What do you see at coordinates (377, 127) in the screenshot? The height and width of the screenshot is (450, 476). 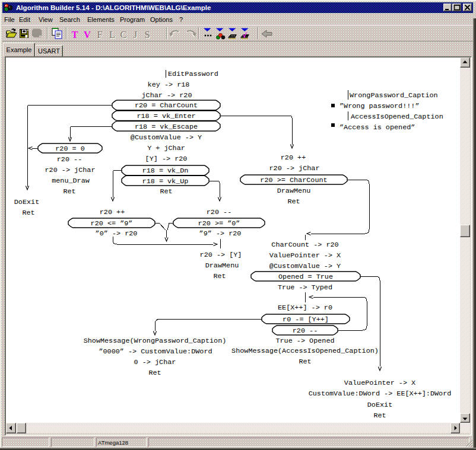 I see `svg-text: ”Access is opened”` at bounding box center [377, 127].